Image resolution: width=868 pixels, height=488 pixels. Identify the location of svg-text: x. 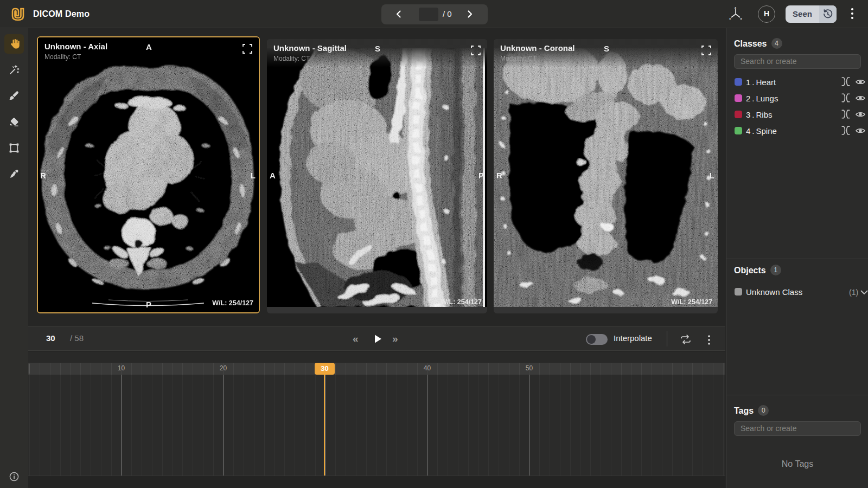
(730, 18).